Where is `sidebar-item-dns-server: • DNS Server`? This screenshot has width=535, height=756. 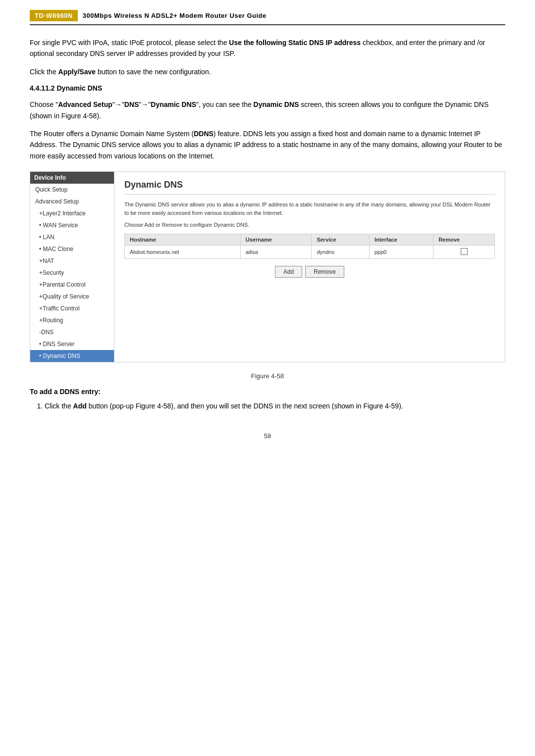 sidebar-item-dns-server: • DNS Server is located at coordinates (72, 344).